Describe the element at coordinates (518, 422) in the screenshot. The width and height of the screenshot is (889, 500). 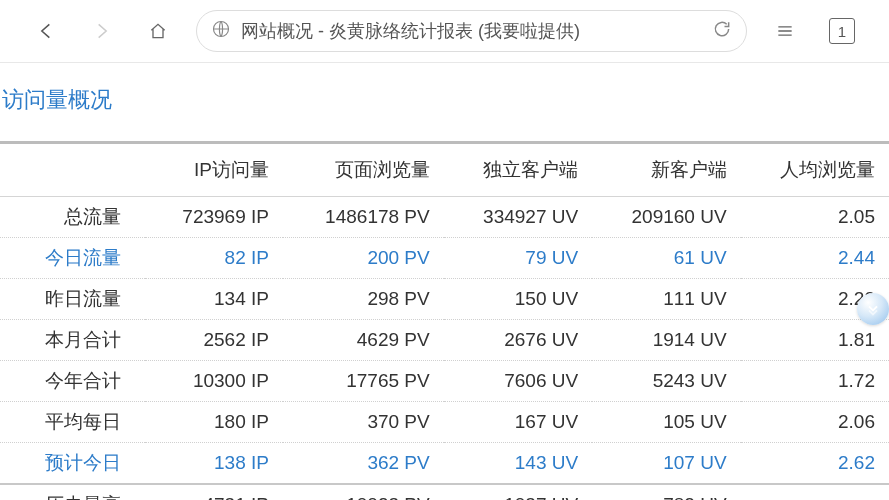
I see `cell: 167 UV` at that location.